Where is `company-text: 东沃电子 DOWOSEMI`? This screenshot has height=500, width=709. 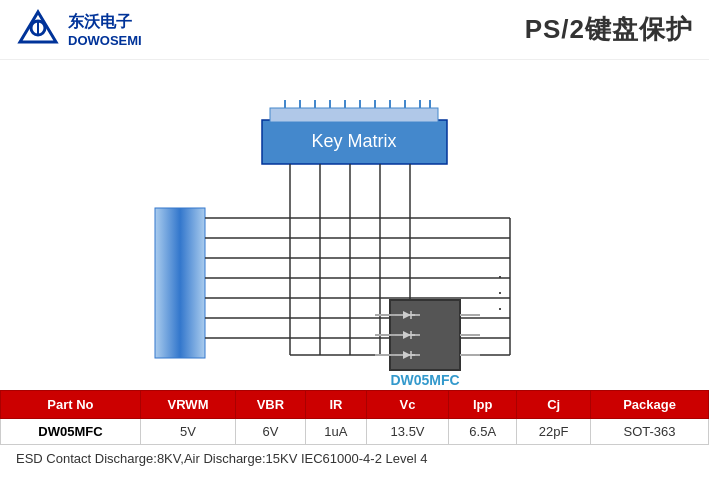
company-text: 东沃电子 DOWOSEMI is located at coordinates (105, 30).